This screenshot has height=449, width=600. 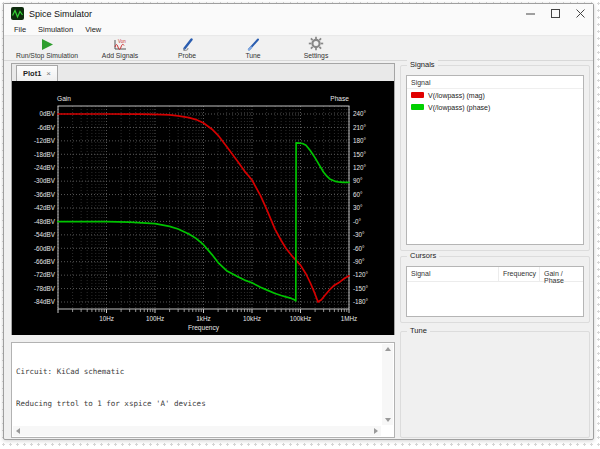 I want to click on svg-text: -36dBV, so click(x=45, y=194).